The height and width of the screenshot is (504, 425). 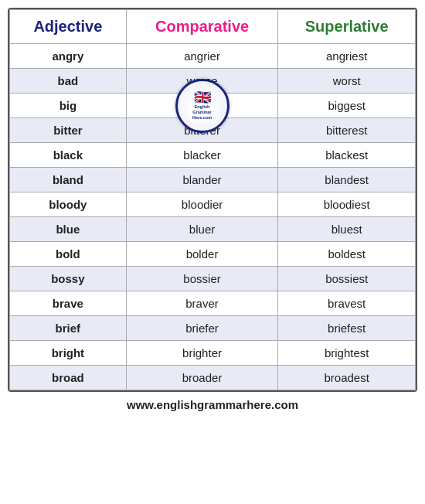 What do you see at coordinates (202, 205) in the screenshot?
I see `cell-comparative: bloodier` at bounding box center [202, 205].